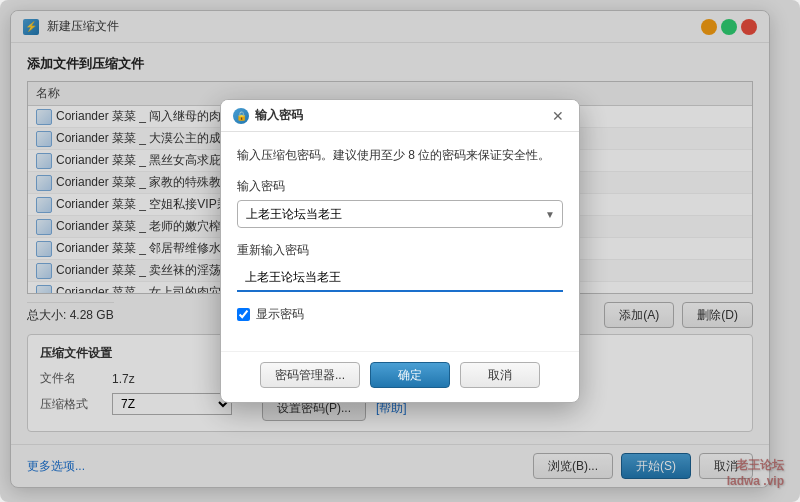  Describe the element at coordinates (558, 116) in the screenshot. I see `dialog-close-button: ✕` at that location.